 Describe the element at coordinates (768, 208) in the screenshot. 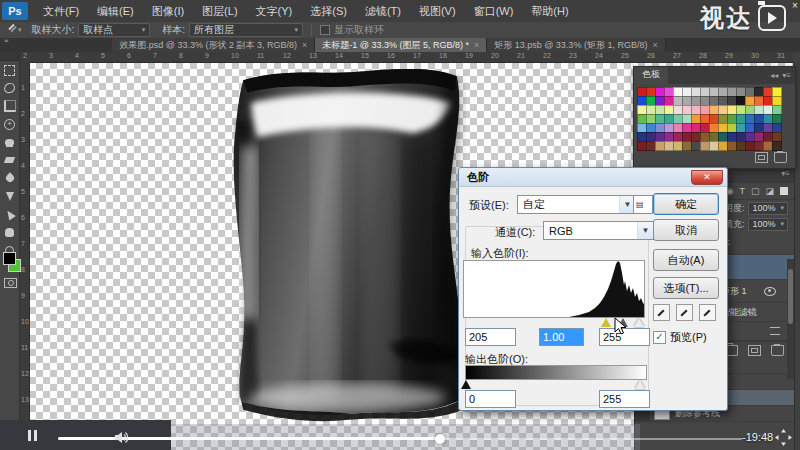

I see `opacity-value-dropdown: 100% ▾` at that location.